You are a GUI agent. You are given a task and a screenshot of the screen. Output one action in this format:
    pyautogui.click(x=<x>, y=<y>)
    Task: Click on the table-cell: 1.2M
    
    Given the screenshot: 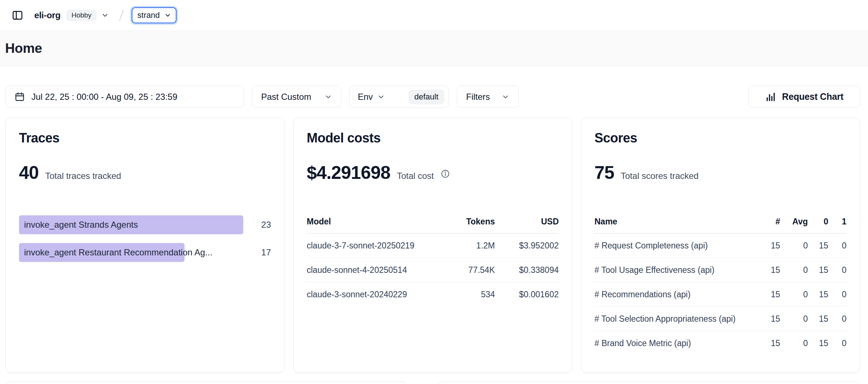 What is the action you would take?
    pyautogui.click(x=468, y=246)
    